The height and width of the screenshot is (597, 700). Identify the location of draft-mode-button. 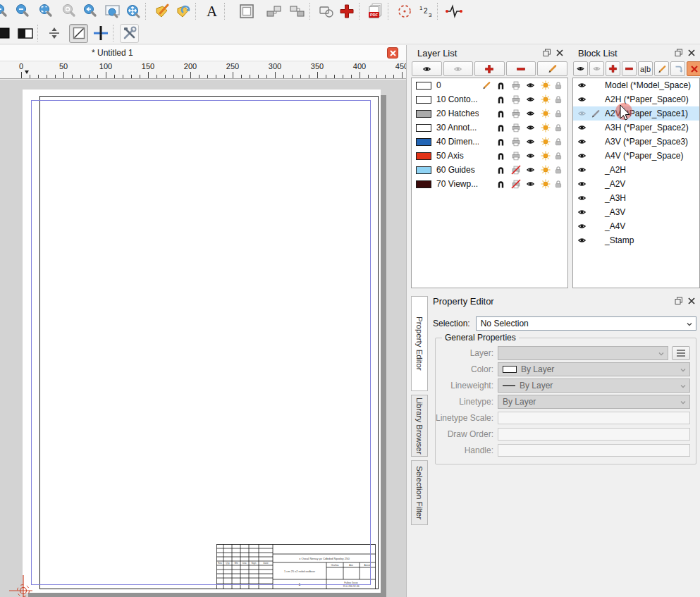
(79, 34).